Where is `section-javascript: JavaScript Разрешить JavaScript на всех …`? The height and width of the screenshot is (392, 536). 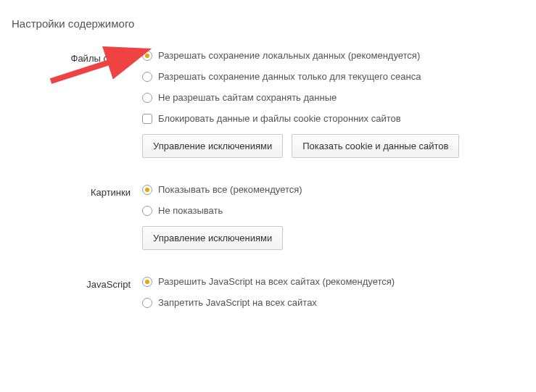
section-javascript: JavaScript Разрешить JavaScript на всех … is located at coordinates (274, 297).